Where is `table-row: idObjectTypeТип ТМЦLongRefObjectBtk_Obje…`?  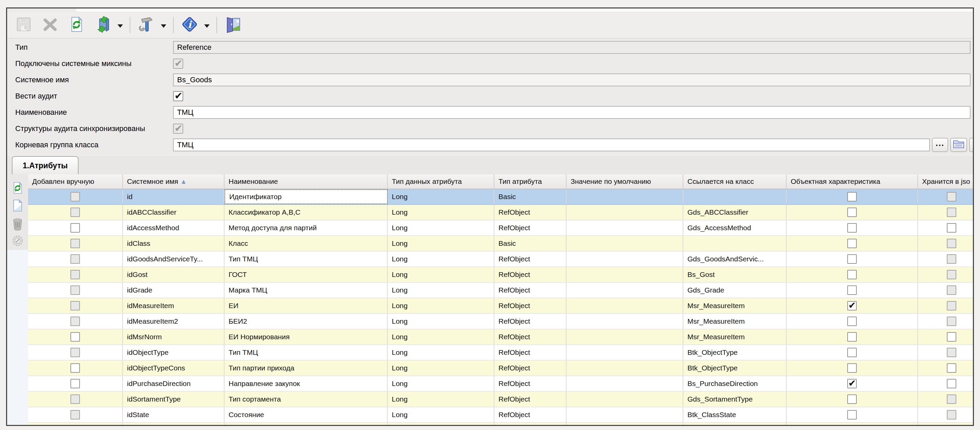
table-row: idObjectTypeТип ТМЦLongRefObjectBtk_Obje… is located at coordinates (501, 353).